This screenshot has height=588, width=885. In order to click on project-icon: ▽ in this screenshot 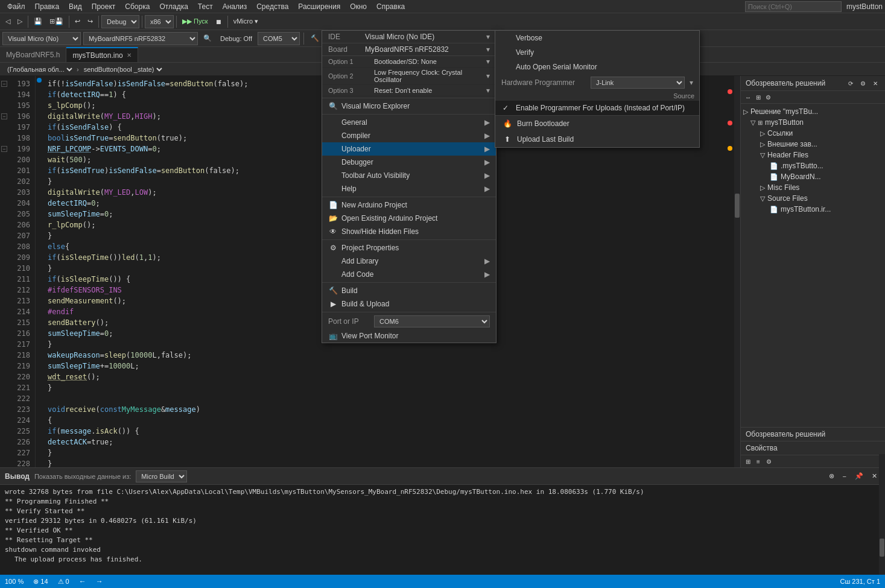, I will do `click(753, 123)`.